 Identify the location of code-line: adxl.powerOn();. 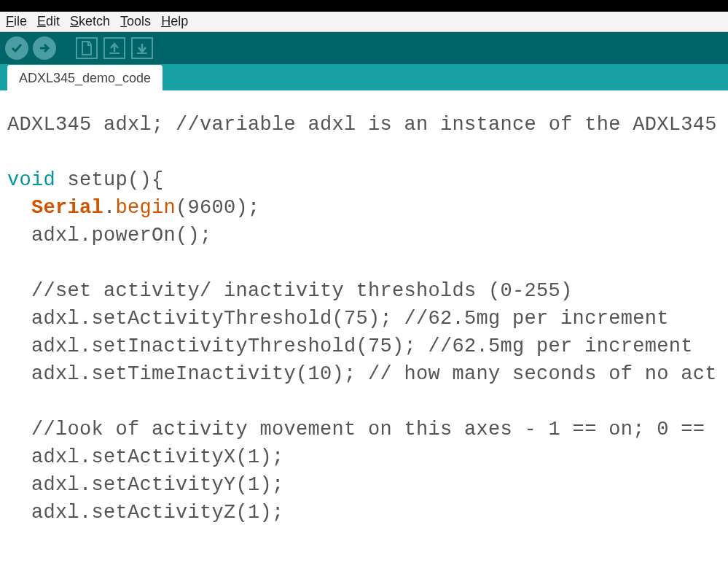
(109, 236).